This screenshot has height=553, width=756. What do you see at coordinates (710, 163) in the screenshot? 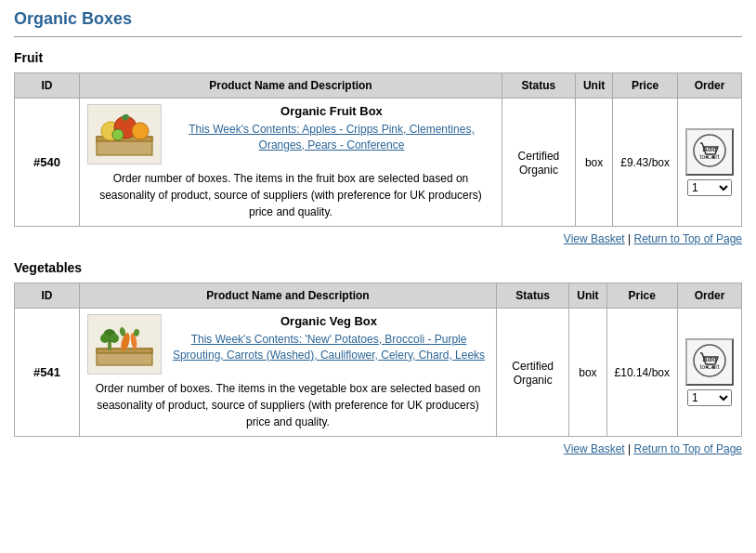
I see `fruit-order-cell: Add to Cart 1 2 3 4 5` at bounding box center [710, 163].